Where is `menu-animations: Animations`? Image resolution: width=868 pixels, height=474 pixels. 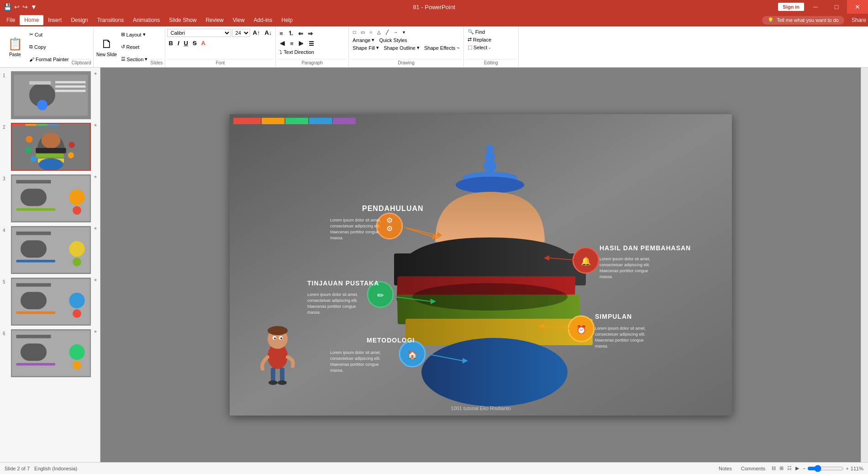 menu-animations: Animations is located at coordinates (146, 20).